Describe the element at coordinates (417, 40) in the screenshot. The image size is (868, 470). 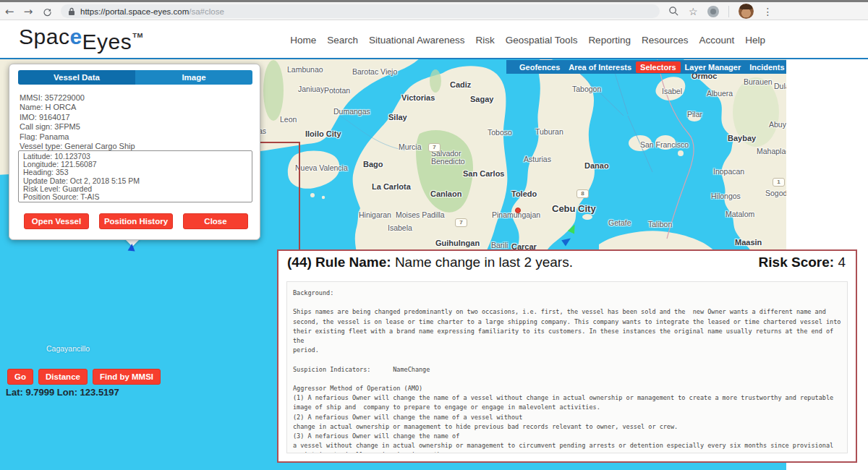
I see `nav-item-situational-awareness: Situational Awareness` at that location.